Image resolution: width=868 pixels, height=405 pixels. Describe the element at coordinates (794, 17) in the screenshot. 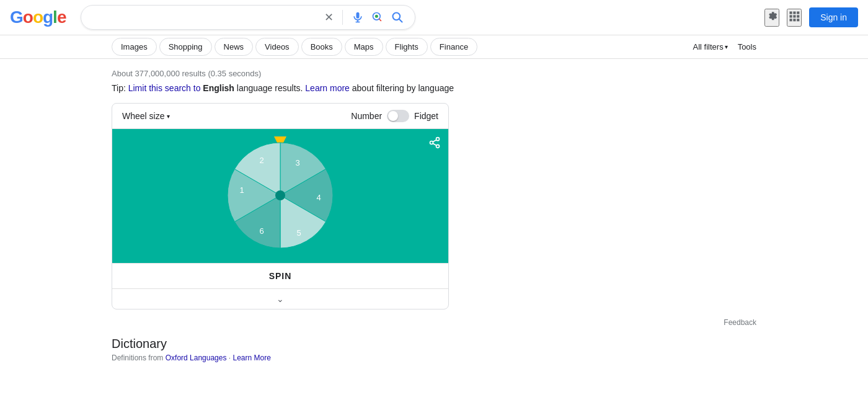

I see `apps-button` at that location.